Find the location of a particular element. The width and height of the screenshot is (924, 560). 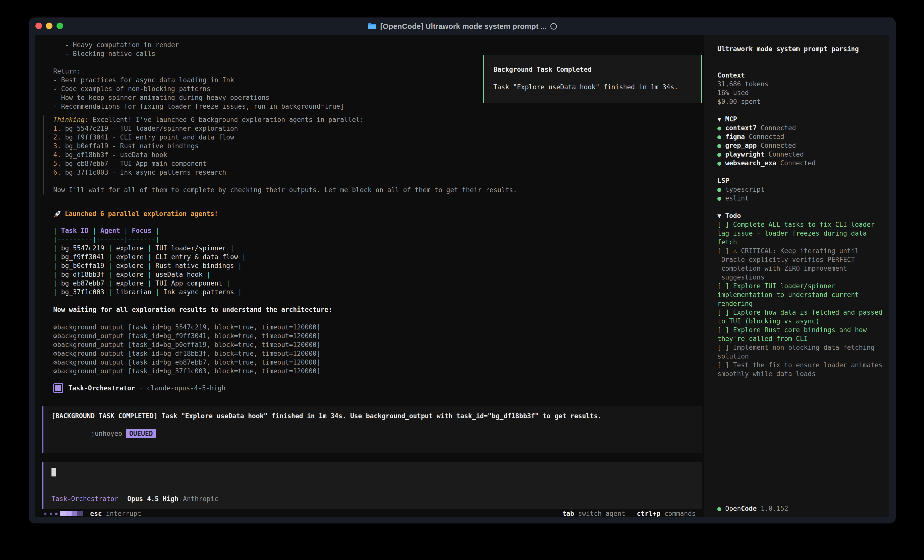

context-tokens: 31,686 tokens is located at coordinates (801, 84).